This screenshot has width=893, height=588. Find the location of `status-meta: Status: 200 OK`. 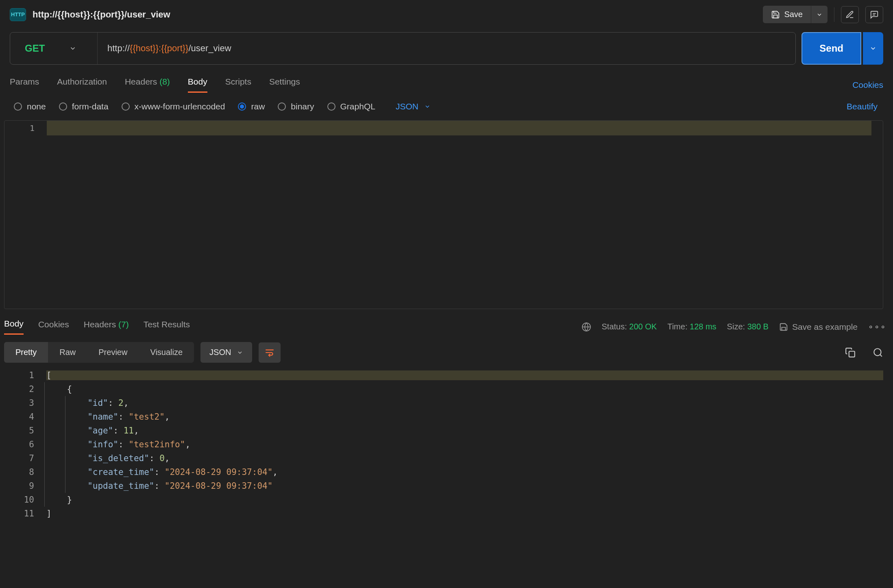

status-meta: Status: 200 OK is located at coordinates (629, 327).